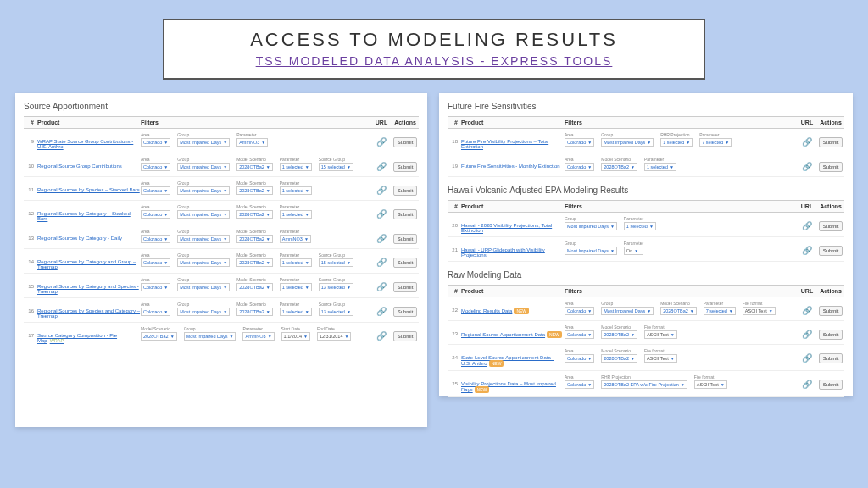 This screenshot has width=868, height=488. What do you see at coordinates (88, 190) in the screenshot?
I see `product-link: Regional Sources by Species – Stacked Ba…` at bounding box center [88, 190].